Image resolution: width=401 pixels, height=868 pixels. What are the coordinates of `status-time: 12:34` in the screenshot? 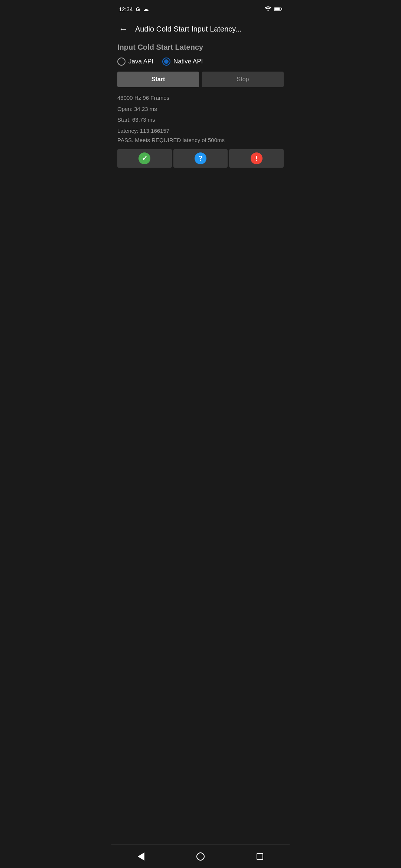 It's located at (126, 9).